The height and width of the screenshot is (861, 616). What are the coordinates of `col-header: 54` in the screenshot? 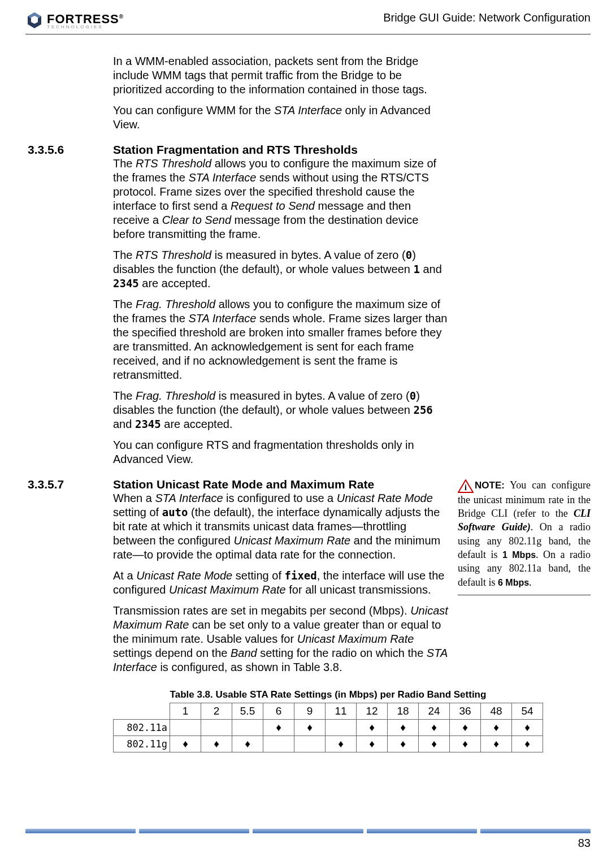 It's located at (528, 711).